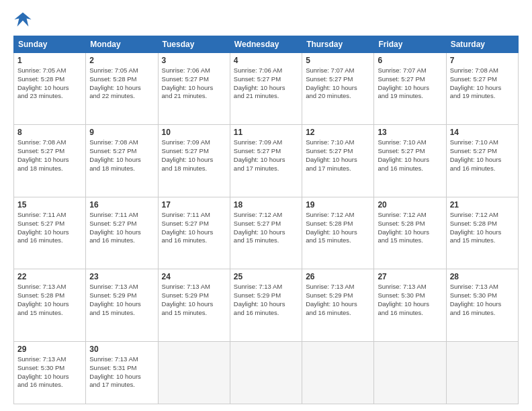 This screenshot has width=532, height=411. I want to click on calendar-cell: 13Sunrise: 7:10 AM Sunset: 5:27 PM Dayli…, so click(410, 161).